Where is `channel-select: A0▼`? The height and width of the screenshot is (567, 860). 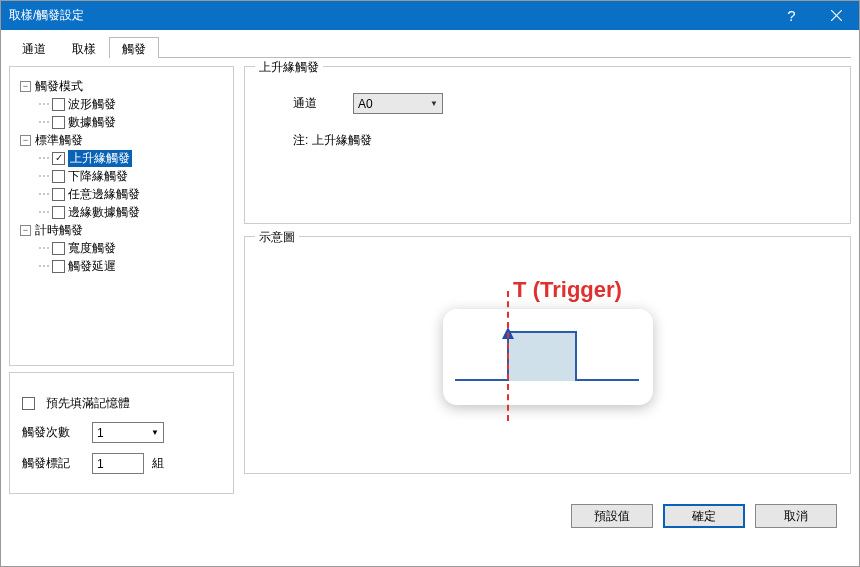
channel-select: A0▼ is located at coordinates (398, 104).